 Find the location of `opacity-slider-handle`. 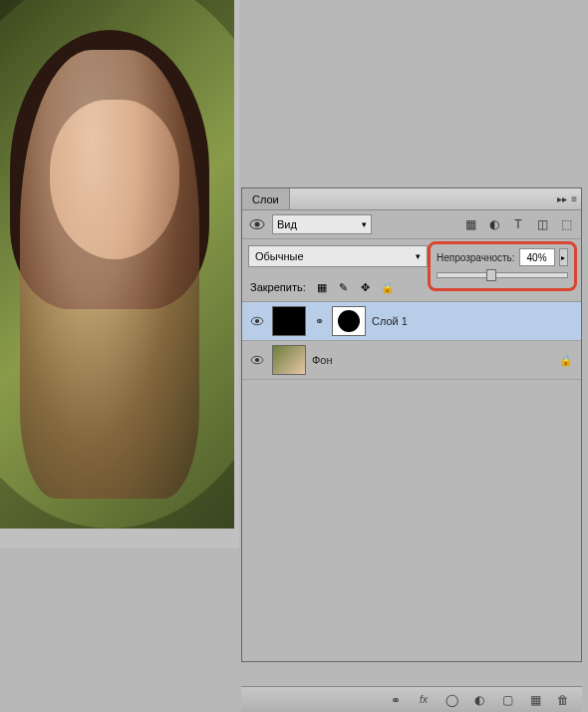

opacity-slider-handle is located at coordinates (491, 275).